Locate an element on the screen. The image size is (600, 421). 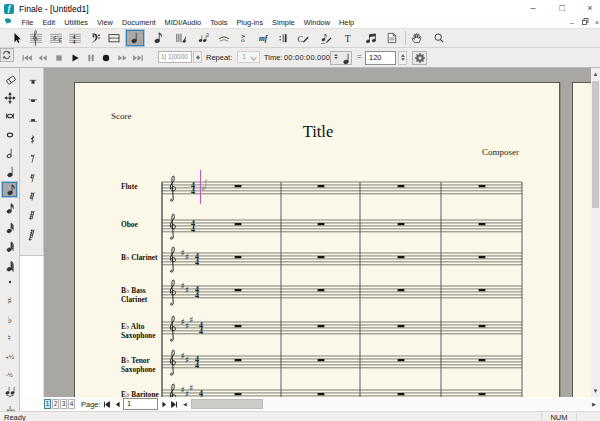
scroll-left-arrow: ◀ is located at coordinates (185, 404).